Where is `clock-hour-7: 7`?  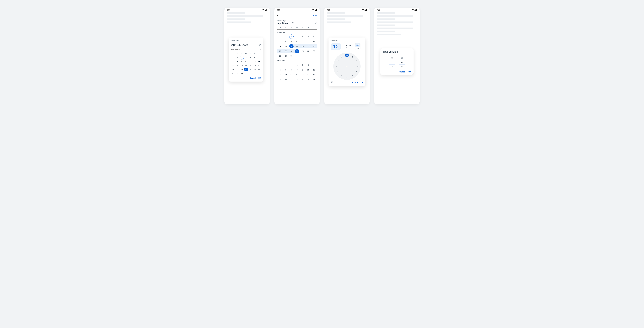
clock-hour-7: 7 is located at coordinates (342, 76).